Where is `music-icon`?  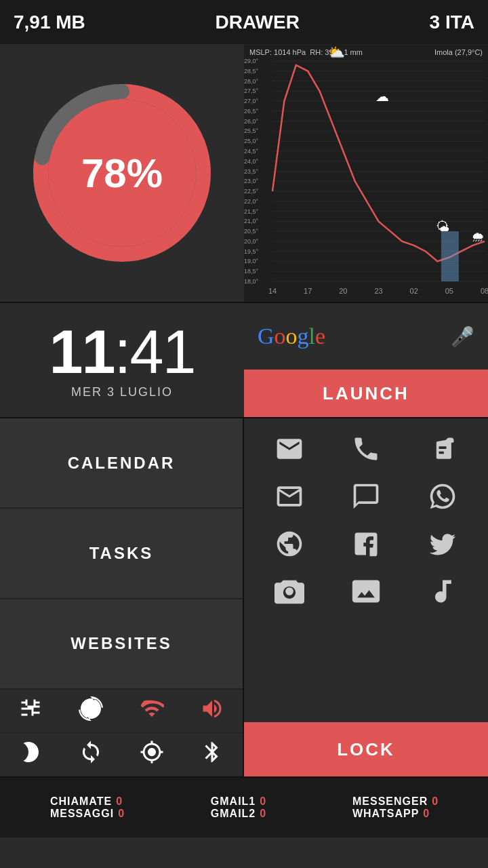 music-icon is located at coordinates (443, 591).